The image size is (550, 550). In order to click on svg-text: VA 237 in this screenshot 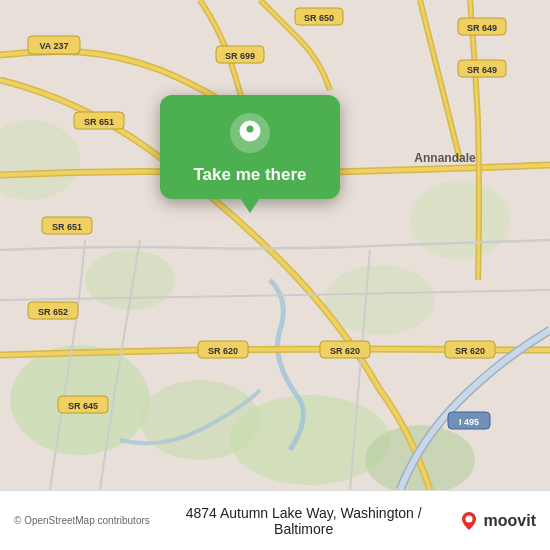, I will do `click(54, 46)`.